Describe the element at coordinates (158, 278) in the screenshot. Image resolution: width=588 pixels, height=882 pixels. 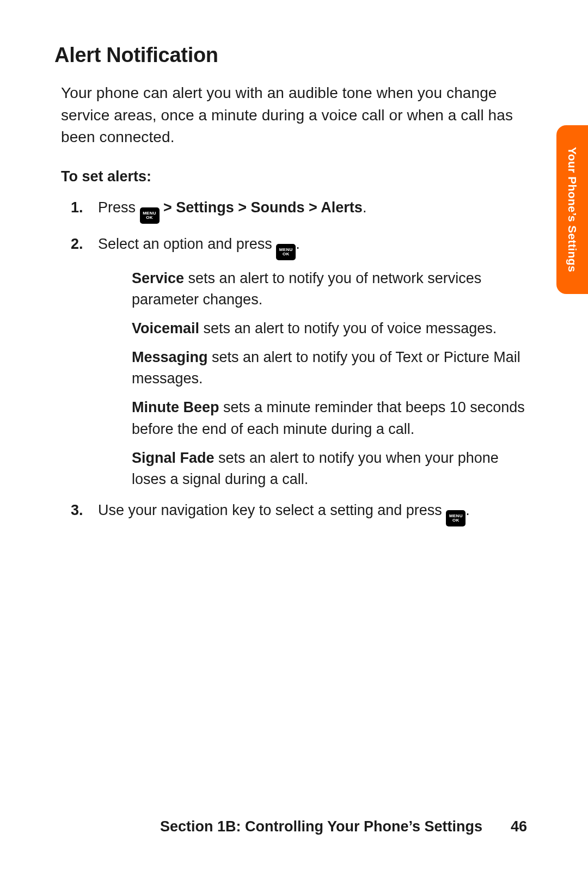
I see `definition-term: Service` at that location.